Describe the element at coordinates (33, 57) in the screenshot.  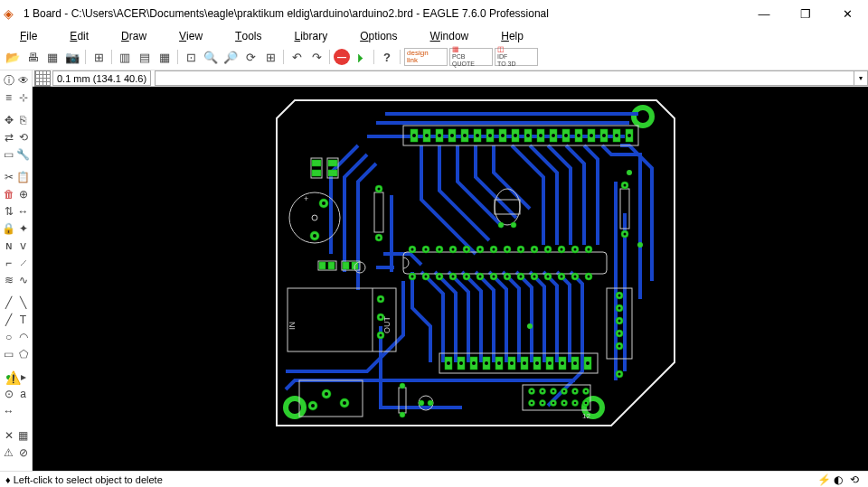
I see `print-icon: 🖶` at that location.